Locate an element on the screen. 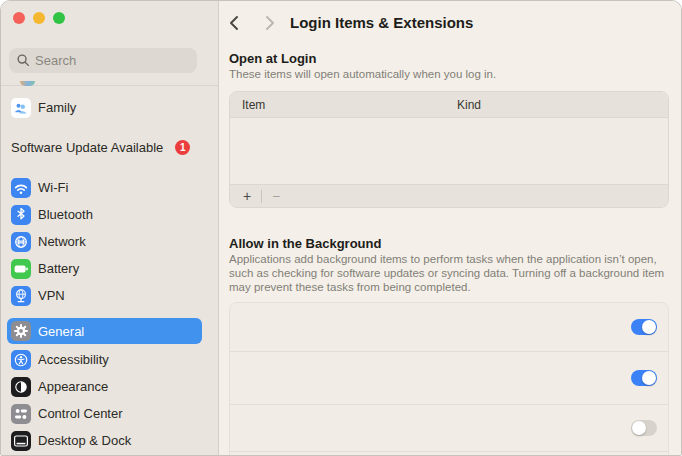  desktop-dock-icon is located at coordinates (21, 441).